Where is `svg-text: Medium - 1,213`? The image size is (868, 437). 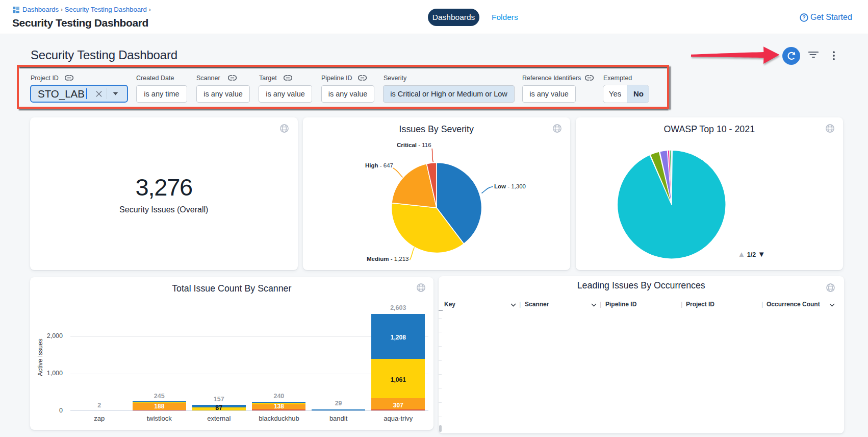
svg-text: Medium - 1,213 is located at coordinates (388, 259).